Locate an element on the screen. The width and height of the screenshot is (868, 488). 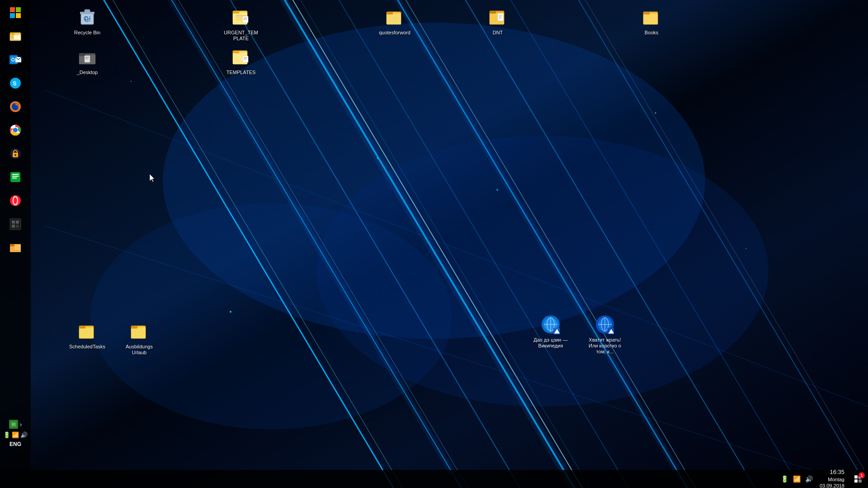
desktop-icon-quotesforword: quotesforword is located at coordinates (395, 21).